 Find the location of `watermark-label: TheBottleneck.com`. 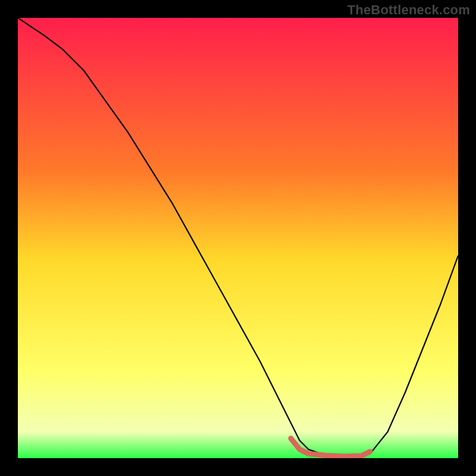

watermark-label: TheBottleneck.com is located at coordinates (409, 10).